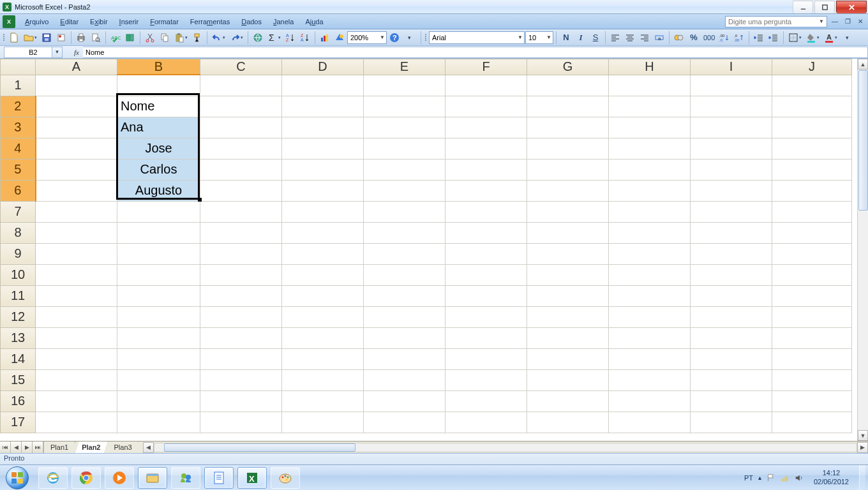 The width and height of the screenshot is (868, 490). I want to click on cell-G10, so click(568, 274).